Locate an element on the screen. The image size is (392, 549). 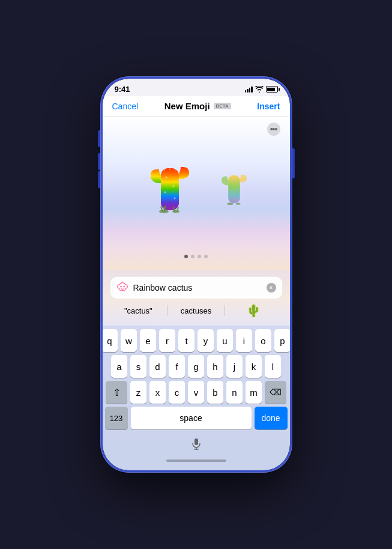
battery-icon is located at coordinates (272, 89).